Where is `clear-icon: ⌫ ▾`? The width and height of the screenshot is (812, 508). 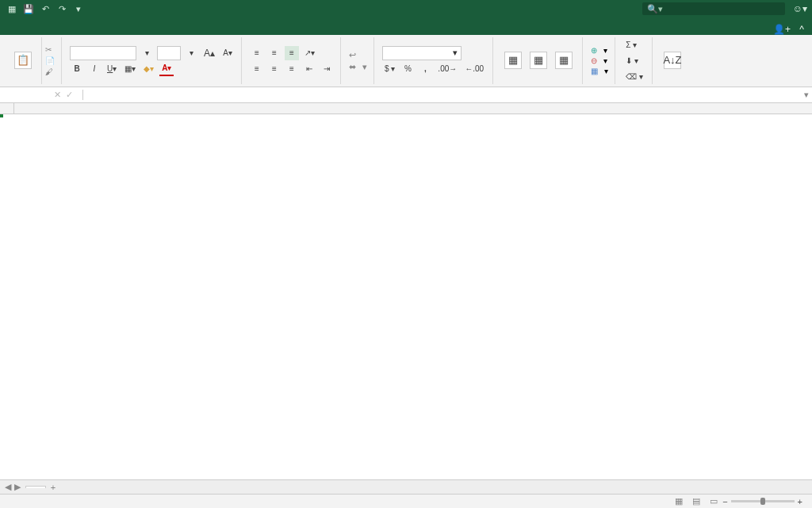 clear-icon: ⌫ ▾ is located at coordinates (634, 77).